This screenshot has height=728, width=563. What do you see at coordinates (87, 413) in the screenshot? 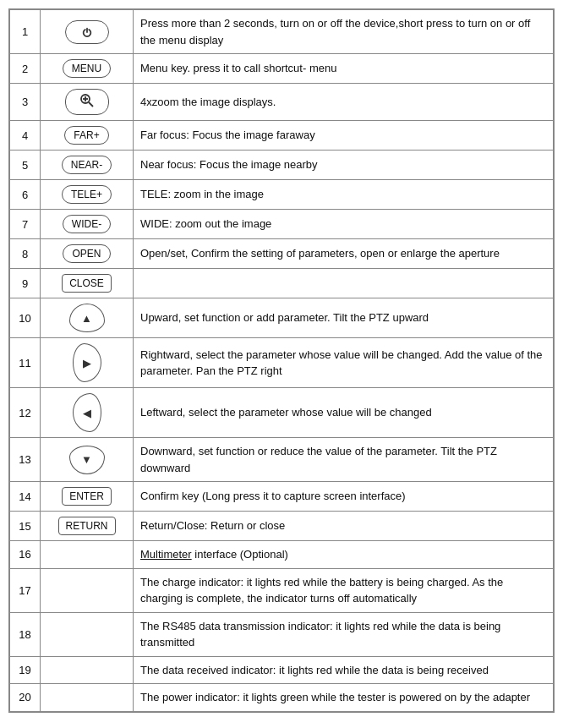
I see `row-icon-cell: ◀` at bounding box center [87, 413].